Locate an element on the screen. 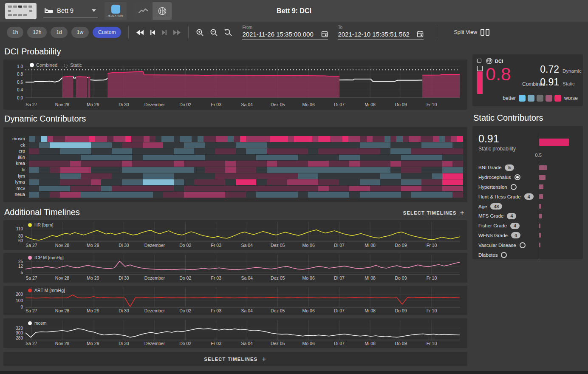 This screenshot has height=374, width=588. toolbar-divider is located at coordinates (437, 32).